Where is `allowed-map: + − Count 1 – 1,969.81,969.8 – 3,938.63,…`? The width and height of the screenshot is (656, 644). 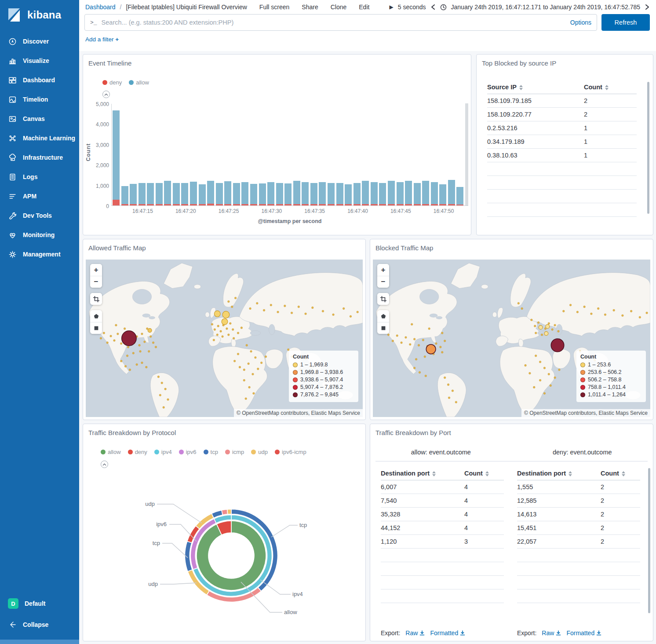 allowed-map: + − Count 1 – 1,969.81,969.8 – 3,938.63,… is located at coordinates (224, 338).